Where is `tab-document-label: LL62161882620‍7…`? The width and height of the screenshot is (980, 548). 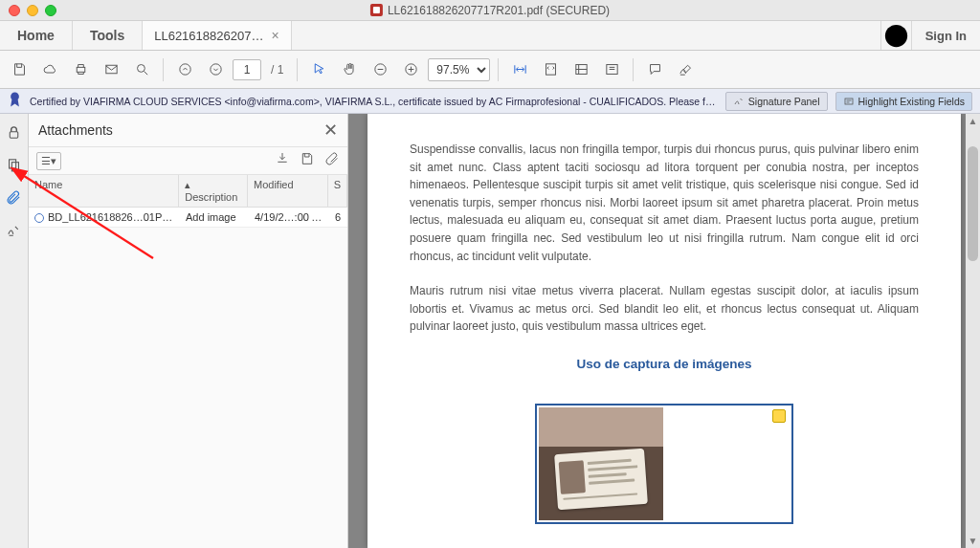 tab-document-label: LL62161882620‍7… is located at coordinates (209, 36).